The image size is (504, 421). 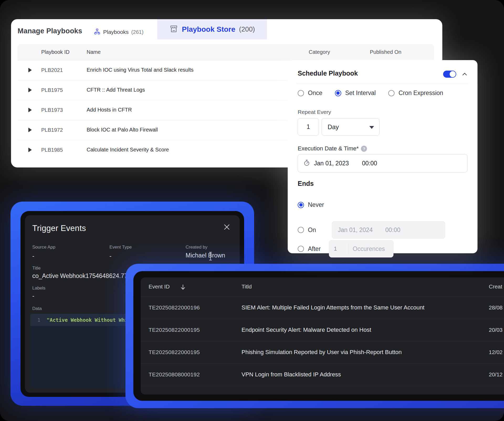 I want to click on tab-playbook-store: Playbook Store (200), so click(x=212, y=29).